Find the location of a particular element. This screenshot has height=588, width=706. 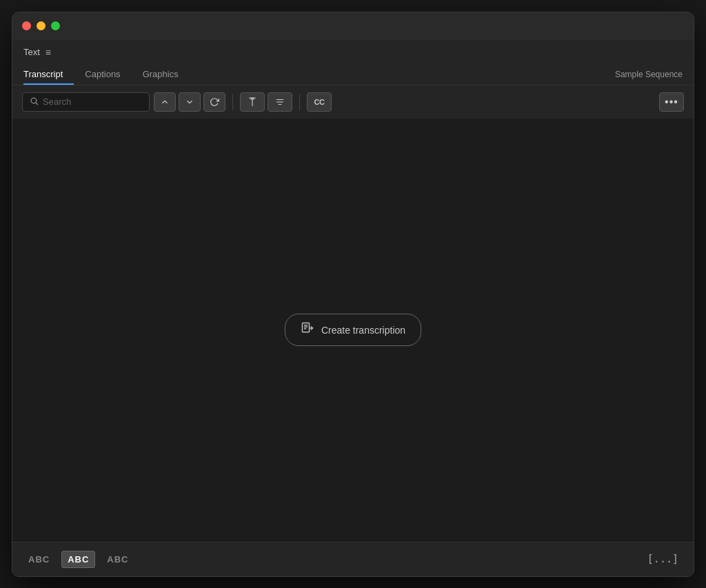

search-box is located at coordinates (85, 102).